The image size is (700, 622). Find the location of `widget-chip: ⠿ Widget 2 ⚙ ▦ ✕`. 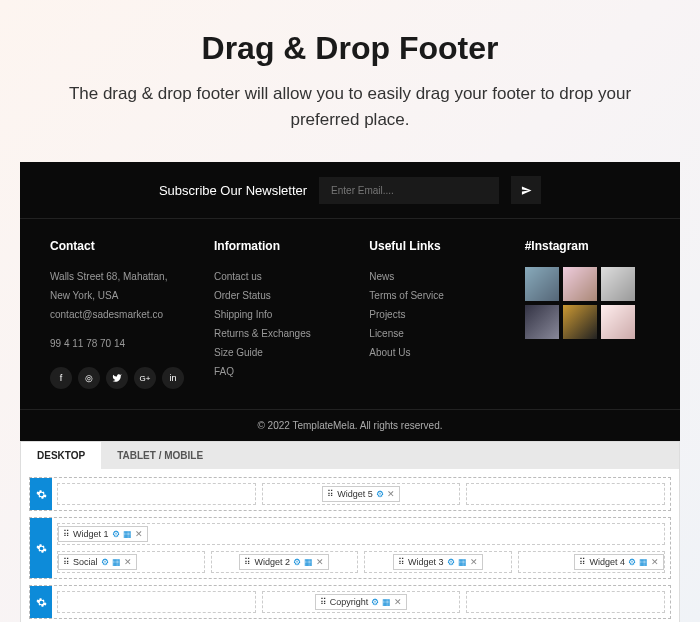

widget-chip: ⠿ Widget 2 ⚙ ▦ ✕ is located at coordinates (284, 562).